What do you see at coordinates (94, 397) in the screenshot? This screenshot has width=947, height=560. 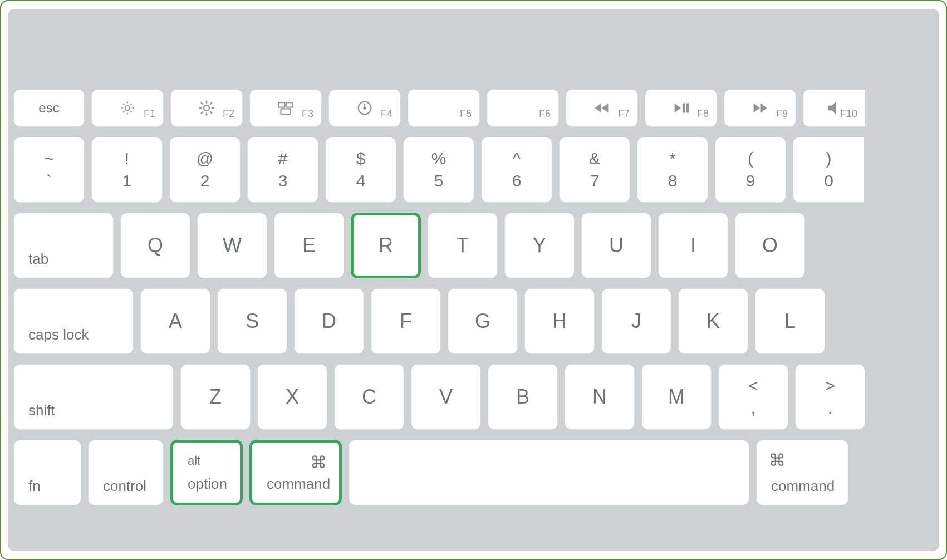 I see `key-shift: shift` at bounding box center [94, 397].